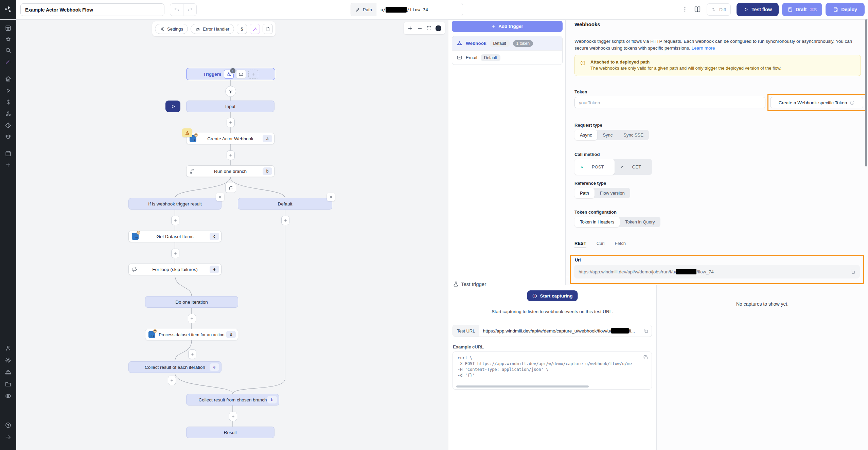 This screenshot has height=450, width=868. Describe the element at coordinates (8, 79) in the screenshot. I see `home-icon` at that location.